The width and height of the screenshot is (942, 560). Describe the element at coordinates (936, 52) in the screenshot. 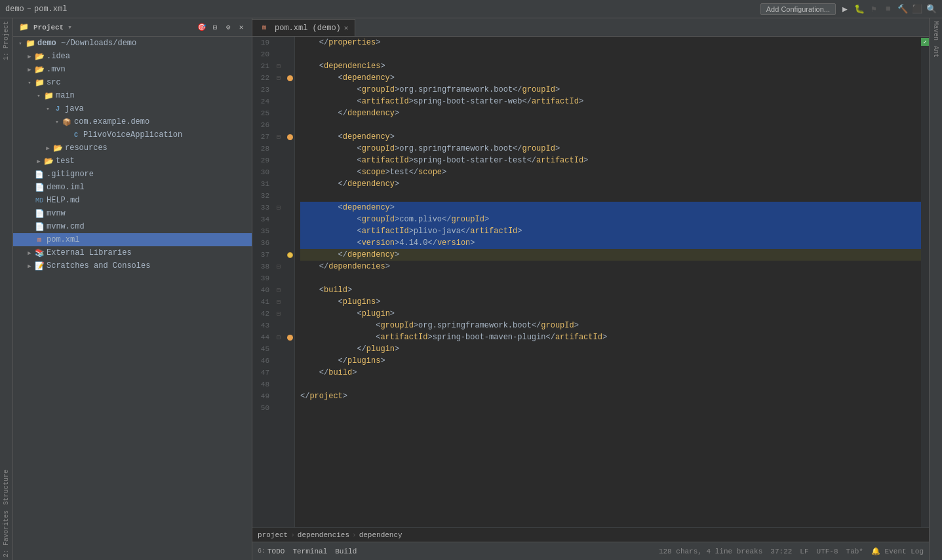

I see `ant-tool-label: Ant` at that location.